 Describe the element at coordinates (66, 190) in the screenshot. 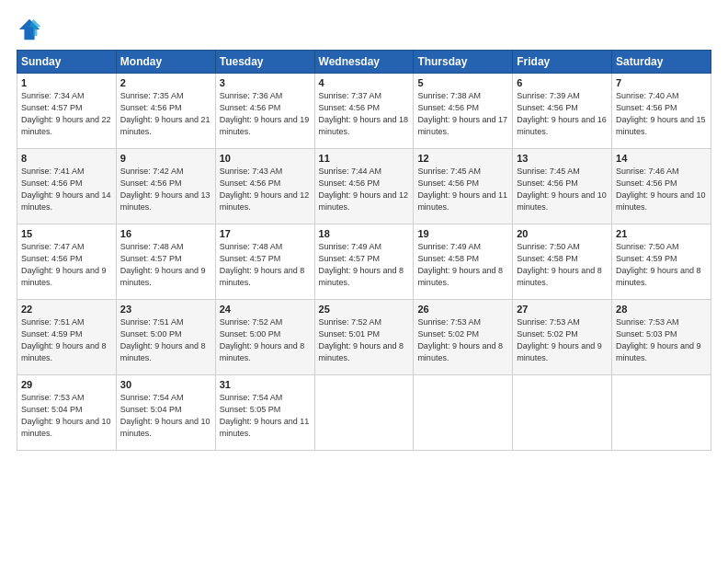

I see `day-info: Sunrise: 7:41 AMSunset: 4:56 PMDaylight:…` at that location.